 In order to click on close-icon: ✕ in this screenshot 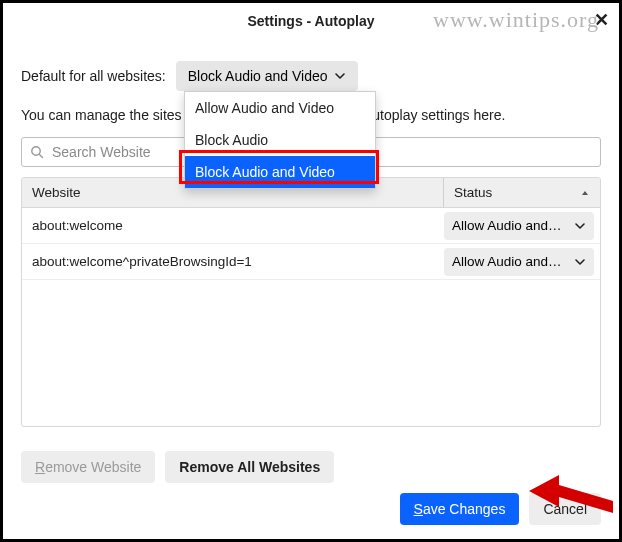, I will do `click(602, 20)`.